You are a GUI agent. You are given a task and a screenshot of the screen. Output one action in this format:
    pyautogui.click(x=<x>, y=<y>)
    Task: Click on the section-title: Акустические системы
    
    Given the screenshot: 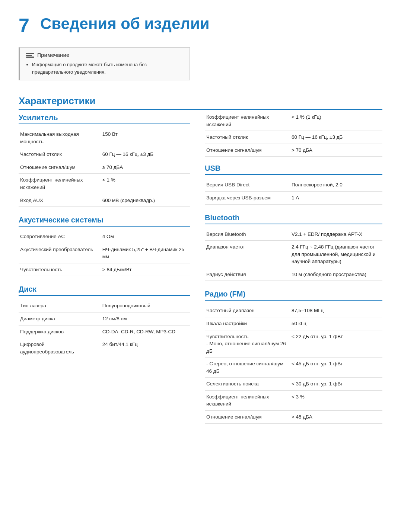 What is the action you would take?
    pyautogui.click(x=104, y=221)
    